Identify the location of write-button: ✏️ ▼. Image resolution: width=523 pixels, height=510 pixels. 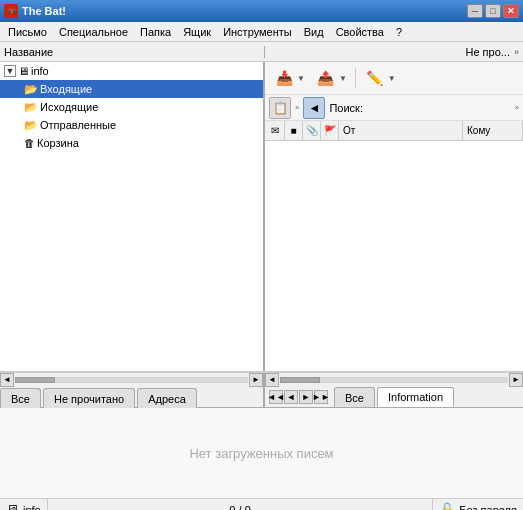
(380, 78).